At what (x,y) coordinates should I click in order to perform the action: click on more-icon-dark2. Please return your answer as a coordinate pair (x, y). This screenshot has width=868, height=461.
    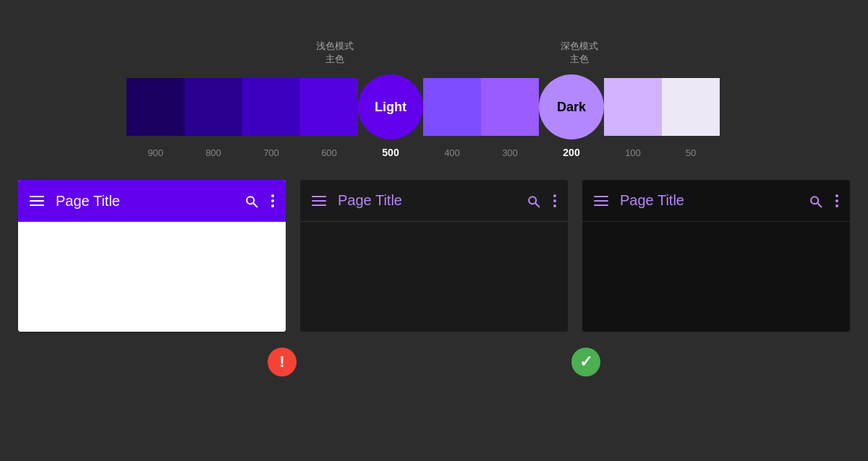
    Looking at the image, I should click on (837, 201).